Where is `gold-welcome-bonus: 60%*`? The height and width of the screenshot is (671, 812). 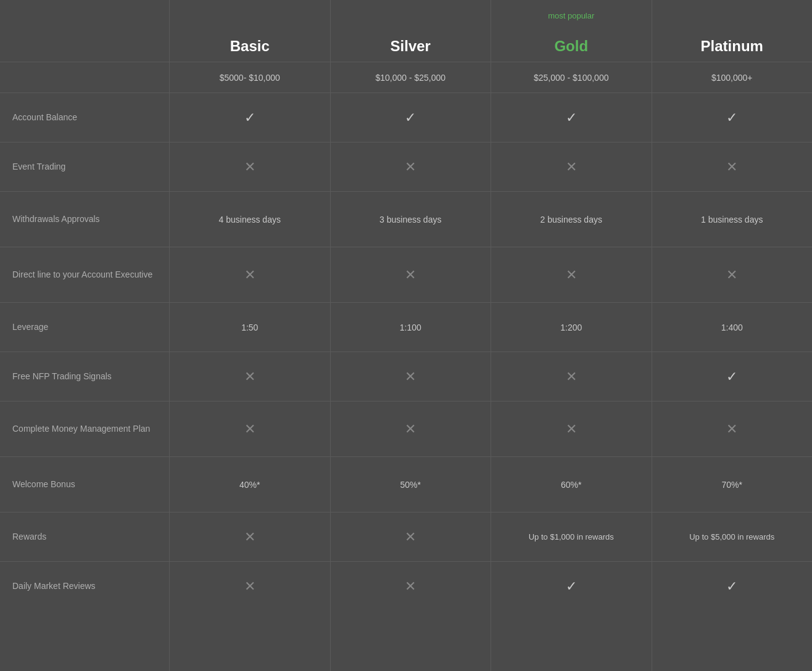
gold-welcome-bonus: 60%* is located at coordinates (571, 484).